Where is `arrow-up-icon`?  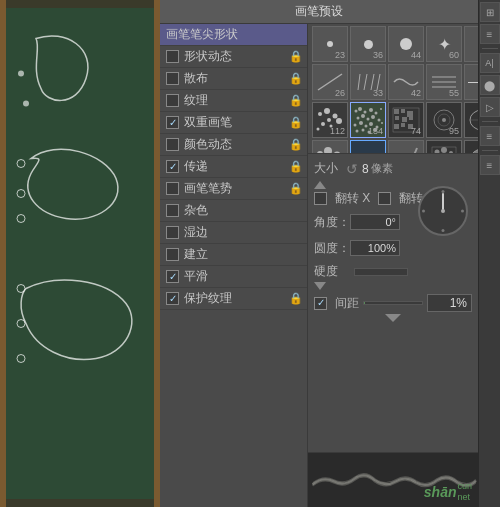 arrow-up-icon is located at coordinates (320, 185).